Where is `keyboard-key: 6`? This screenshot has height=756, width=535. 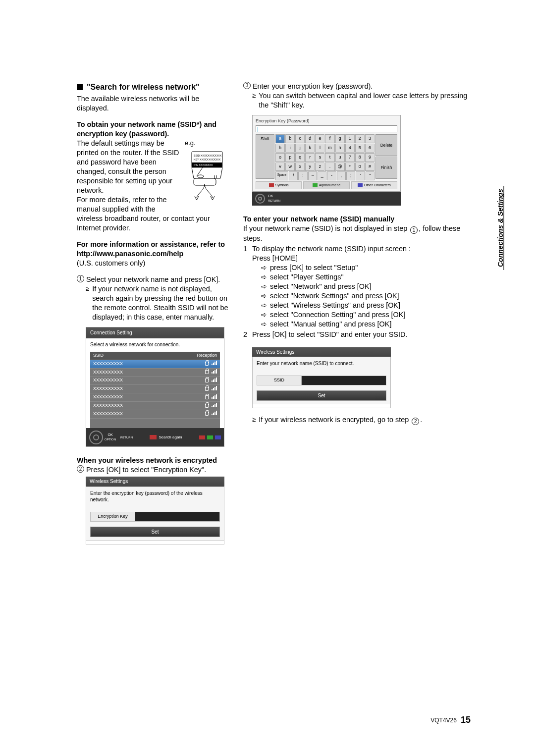
keyboard-key: 6 is located at coordinates (370, 148).